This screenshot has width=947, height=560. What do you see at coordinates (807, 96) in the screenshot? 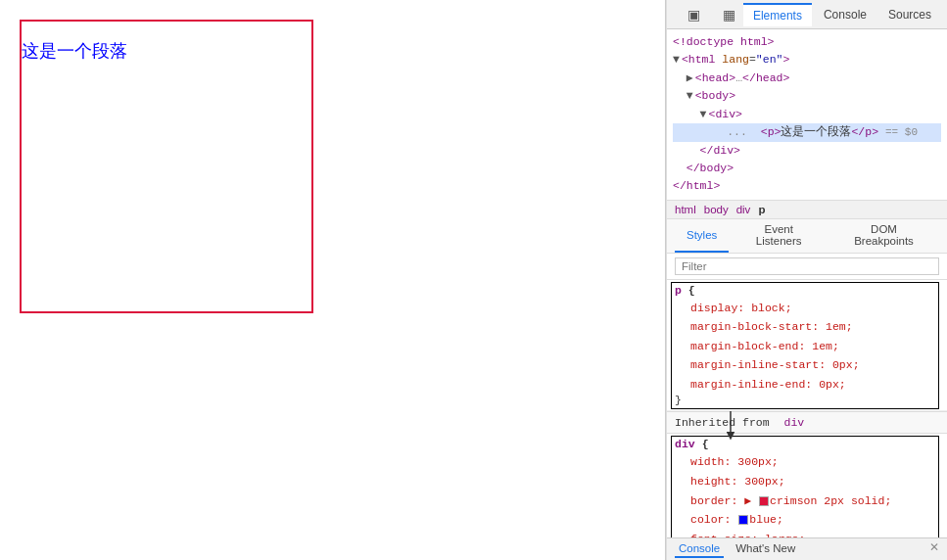
I see `dom-line-body: ▼<body>` at bounding box center [807, 96].